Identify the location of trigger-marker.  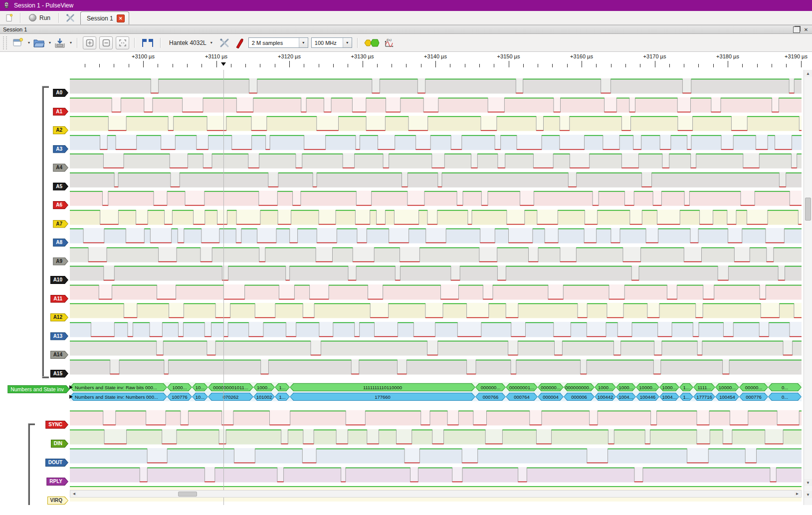
(223, 64).